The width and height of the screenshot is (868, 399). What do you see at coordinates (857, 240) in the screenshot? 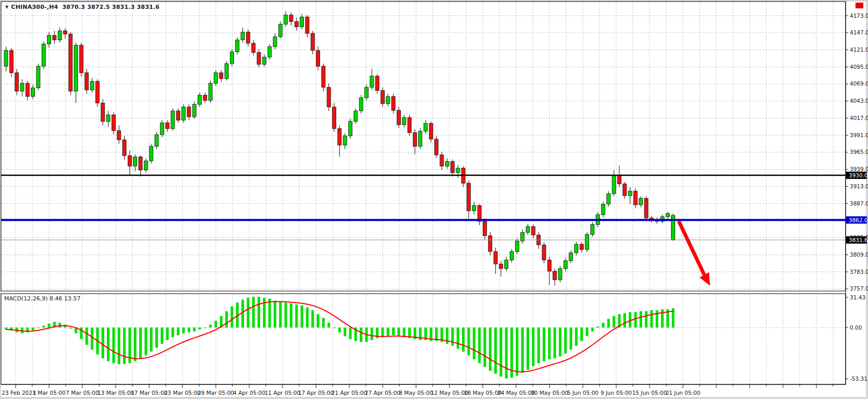
I see `bid-price-tag: 3831.6` at bounding box center [857, 240].